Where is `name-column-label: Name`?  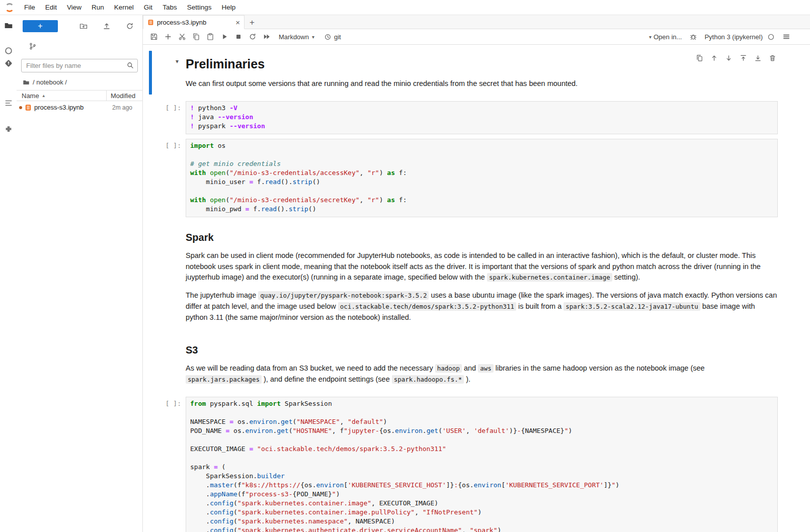
name-column-label: Name is located at coordinates (30, 96).